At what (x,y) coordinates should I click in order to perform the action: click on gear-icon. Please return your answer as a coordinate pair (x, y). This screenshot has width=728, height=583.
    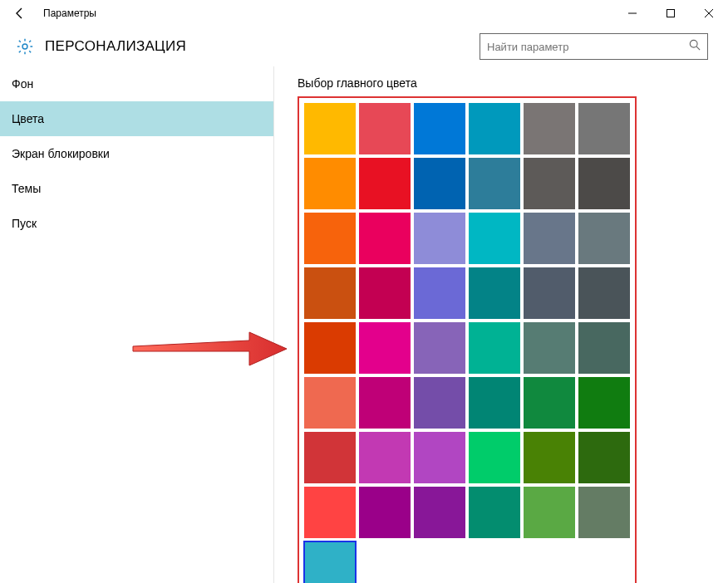
    Looking at the image, I should click on (25, 47).